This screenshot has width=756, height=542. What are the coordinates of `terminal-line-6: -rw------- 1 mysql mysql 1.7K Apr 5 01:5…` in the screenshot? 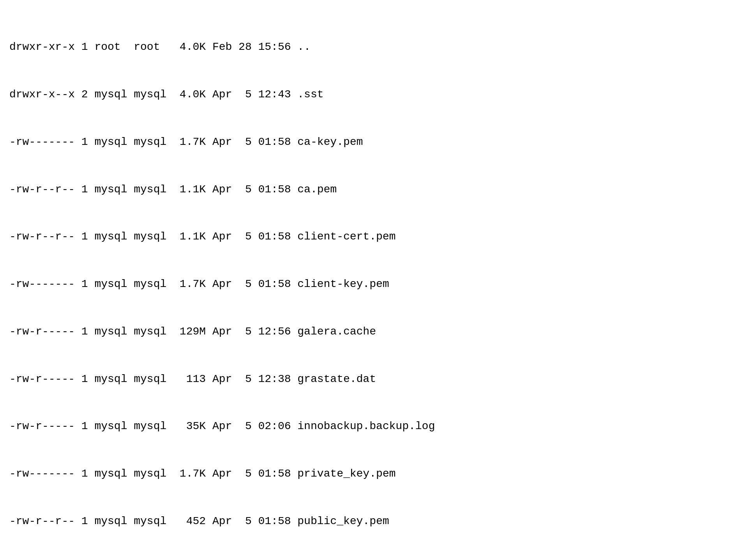 It's located at (378, 284).